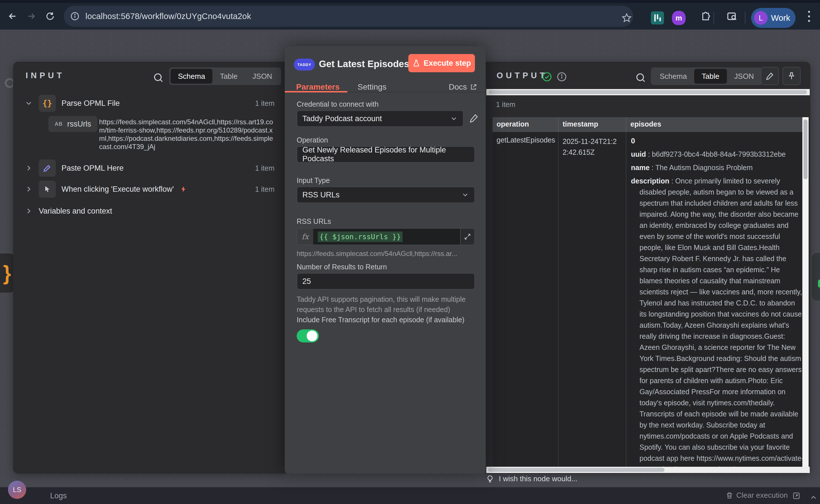 This screenshot has width=820, height=504. Describe the element at coordinates (673, 76) in the screenshot. I see `output-tab-schema: Schema` at that location.